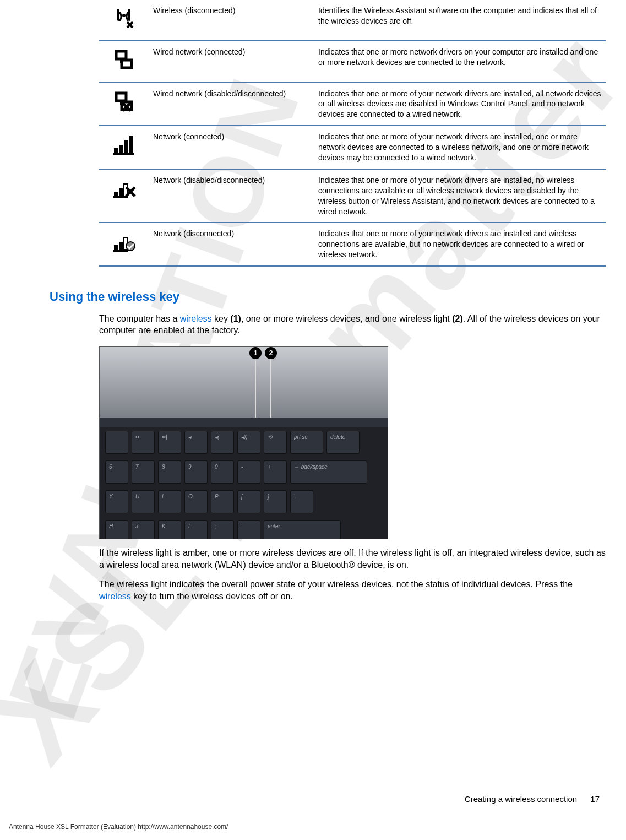 The image size is (626, 840). What do you see at coordinates (117, 530) in the screenshot?
I see `key: H` at bounding box center [117, 530].